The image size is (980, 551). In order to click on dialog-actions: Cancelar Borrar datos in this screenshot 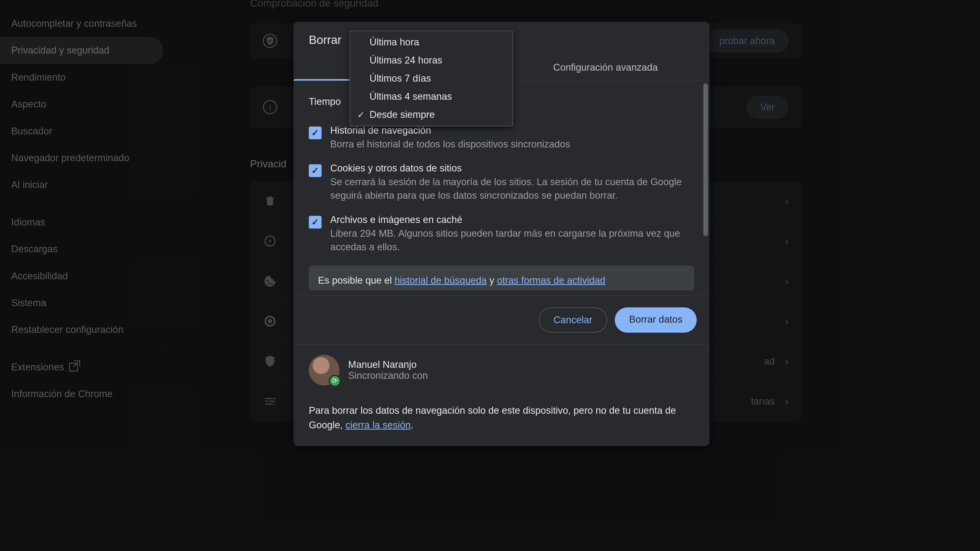, I will do `click(501, 320)`.